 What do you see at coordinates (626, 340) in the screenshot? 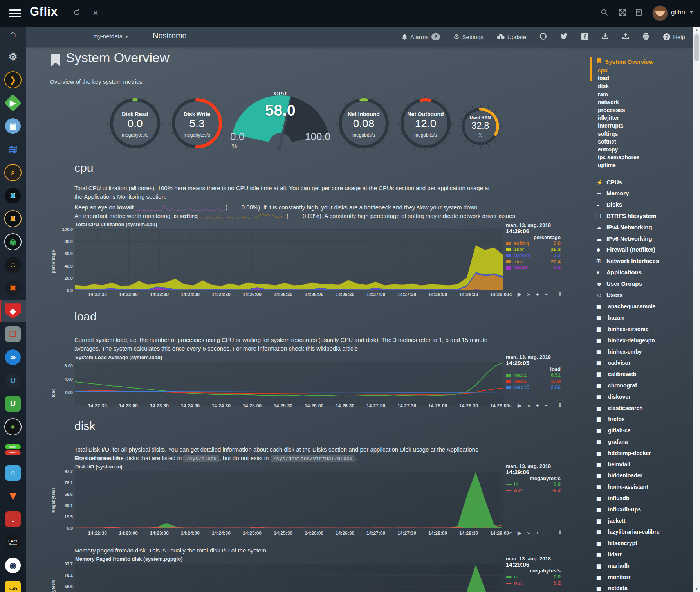
I see `toc-app-binhex-delugevpn: ▦binhex-delugevpn` at bounding box center [626, 340].